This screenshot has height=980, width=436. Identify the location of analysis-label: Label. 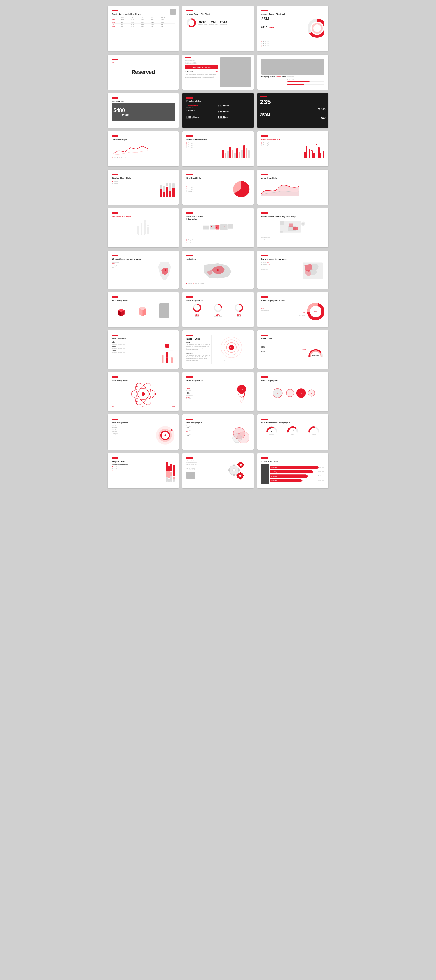
(135, 342).